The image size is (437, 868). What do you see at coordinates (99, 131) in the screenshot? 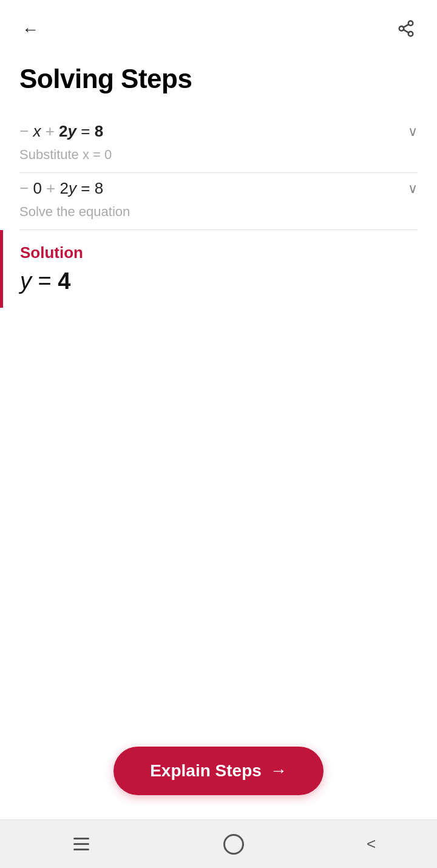
I see `value-8: 8` at bounding box center [99, 131].